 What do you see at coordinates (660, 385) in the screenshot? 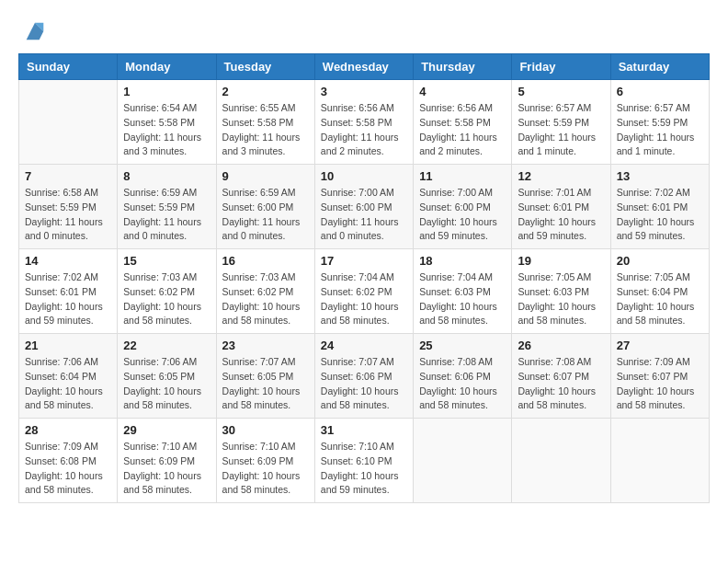
I see `day-info: Sunrise: 7:09 AMSunset: 6:07 PMDaylight:…` at bounding box center [660, 385].